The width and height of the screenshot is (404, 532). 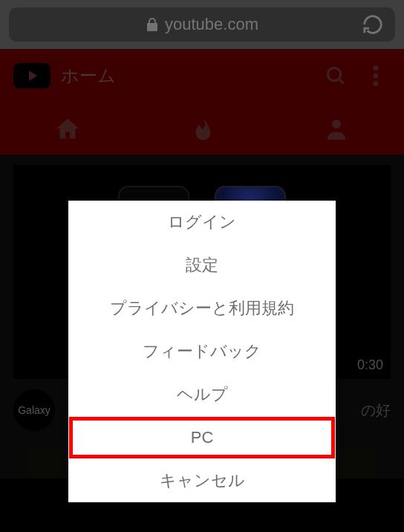 I want to click on kebab-menu-icon, so click(x=376, y=76).